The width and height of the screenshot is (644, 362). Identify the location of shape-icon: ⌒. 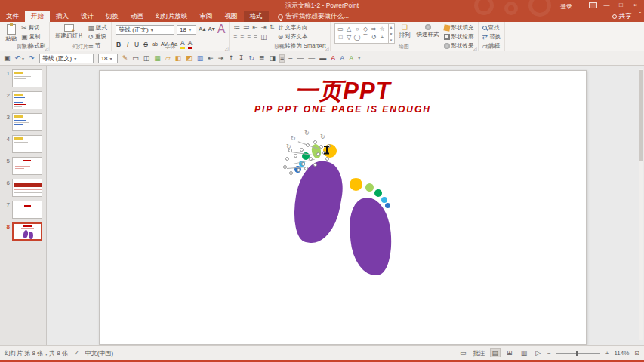
(365, 38).